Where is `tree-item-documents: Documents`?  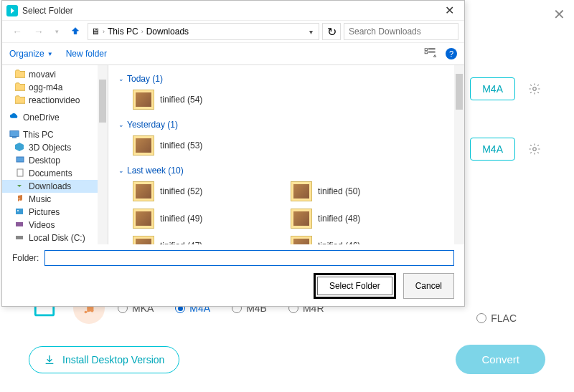
tree-item-documents: Documents is located at coordinates (55, 173).